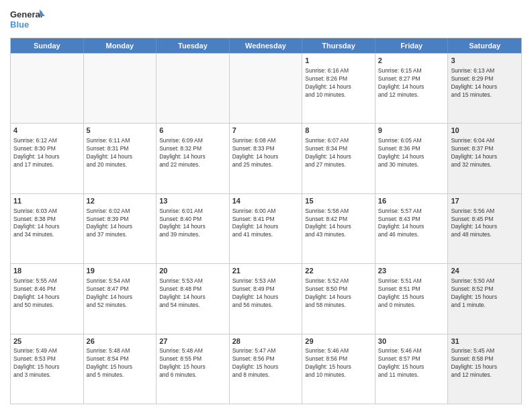 Image resolution: width=532 pixels, height=411 pixels. Describe the element at coordinates (120, 201) in the screenshot. I see `cell-date: 12` at that location.